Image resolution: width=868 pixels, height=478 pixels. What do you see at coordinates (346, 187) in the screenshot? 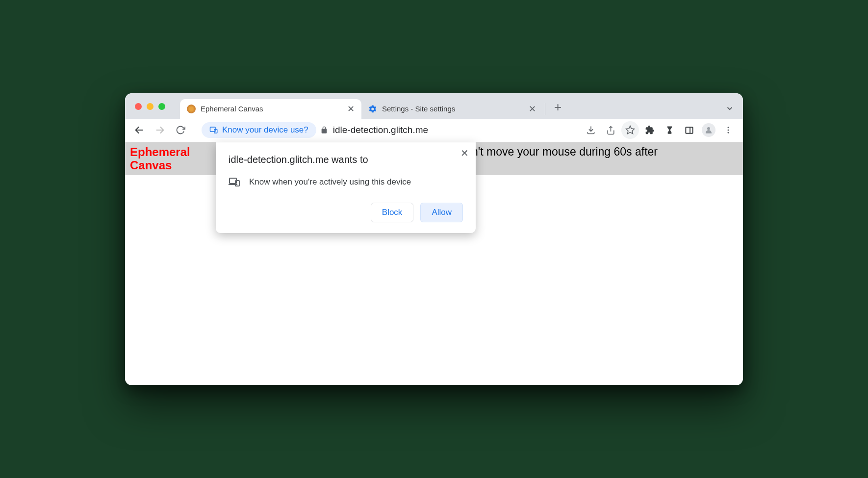
I see `permission-popup: ✕ idle-detection.glitch.me wants to Know…` at bounding box center [346, 187].